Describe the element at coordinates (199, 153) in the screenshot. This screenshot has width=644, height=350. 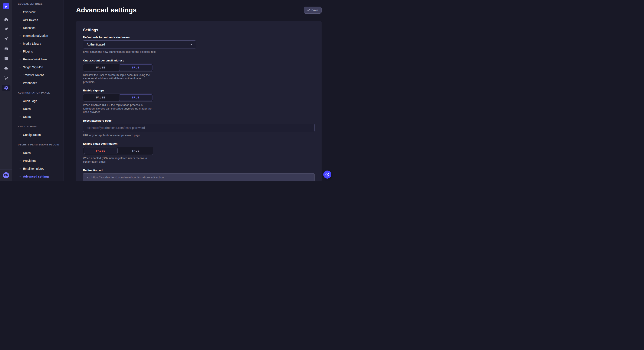
I see `field-enable-email-confirmation: Enable email confirmation FALSE TRUE Whe…` at that location.